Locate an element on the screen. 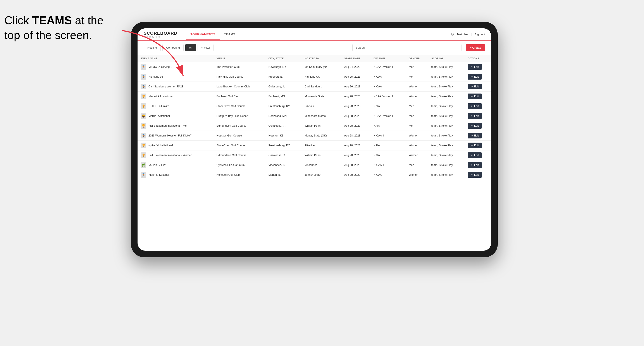 The image size is (644, 346). cell-hosted-by: William Penn is located at coordinates (321, 126).